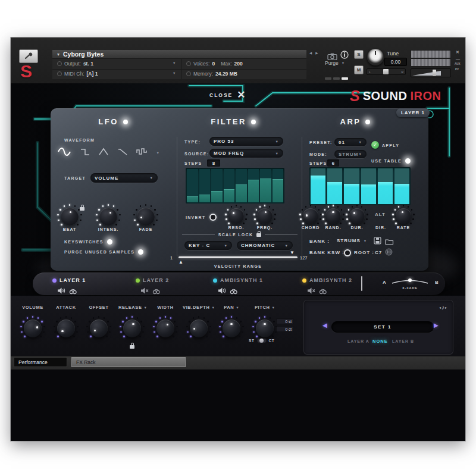  I want to click on reso-knob, so click(236, 216).